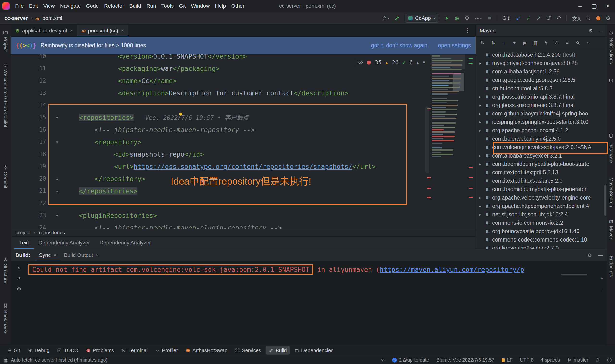 Image resolution: width=615 pixels, height=364 pixels. What do you see at coordinates (19, 268) in the screenshot?
I see `rerun-icon: ↻` at bounding box center [19, 268].